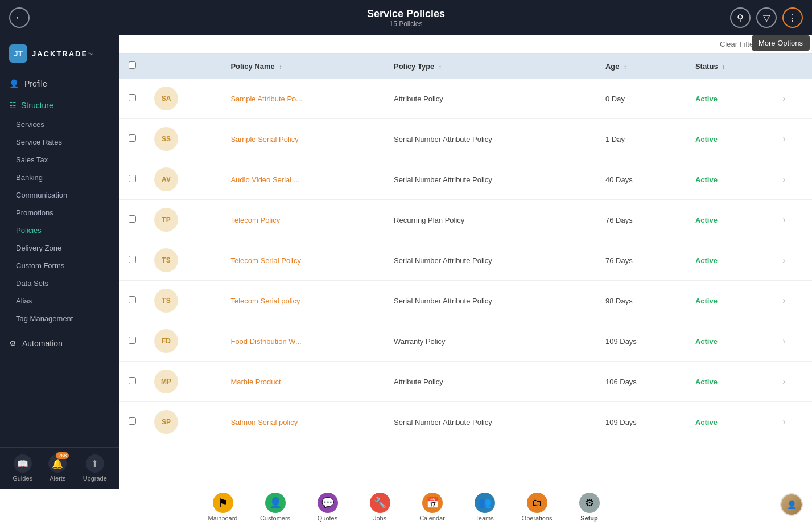 This screenshot has width=812, height=525. What do you see at coordinates (95, 468) in the screenshot?
I see `upgrade-button: ⬆ Upgrade` at bounding box center [95, 468].